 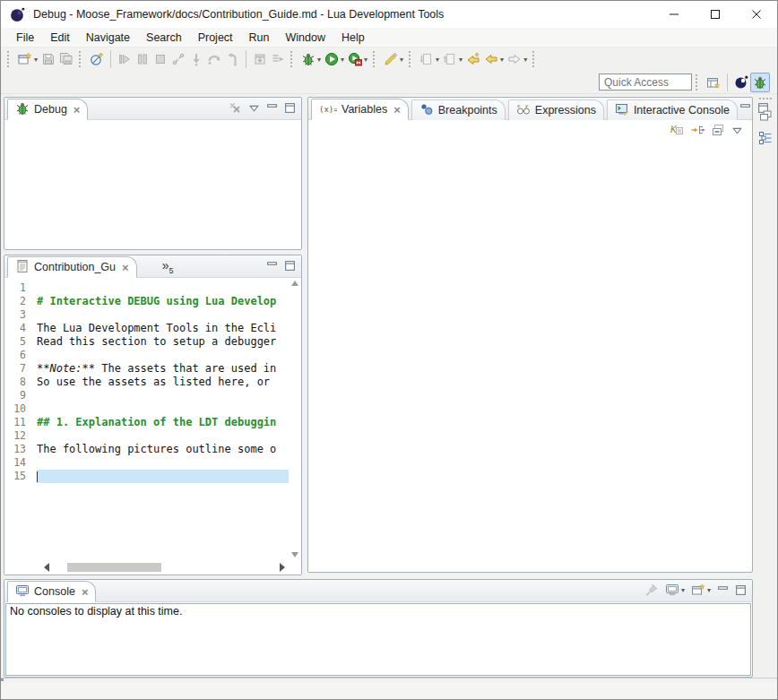 I want to click on scrollbar-thumb, so click(x=115, y=567).